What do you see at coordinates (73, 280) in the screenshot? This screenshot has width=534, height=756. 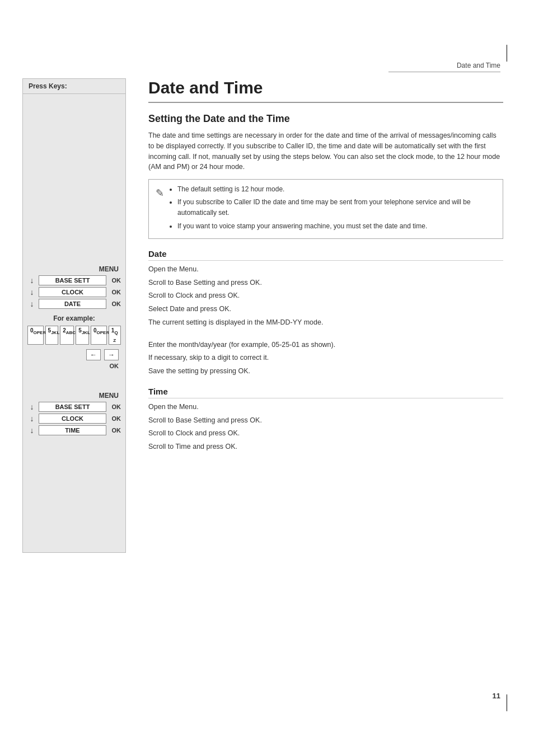 I see `step-label-basesett-1: BASE SETT` at bounding box center [73, 280].